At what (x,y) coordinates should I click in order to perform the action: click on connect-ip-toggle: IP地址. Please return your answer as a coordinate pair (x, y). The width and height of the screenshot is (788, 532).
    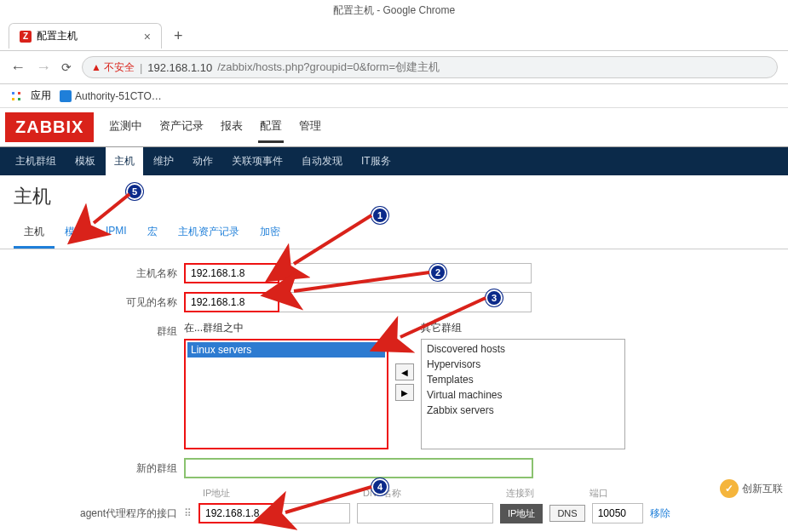
    Looking at the image, I should click on (521, 514).